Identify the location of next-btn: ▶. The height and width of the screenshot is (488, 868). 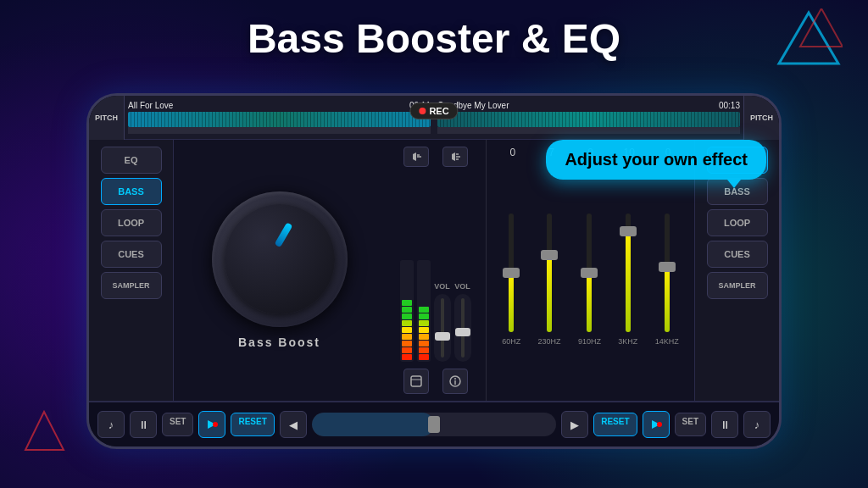
(575, 424).